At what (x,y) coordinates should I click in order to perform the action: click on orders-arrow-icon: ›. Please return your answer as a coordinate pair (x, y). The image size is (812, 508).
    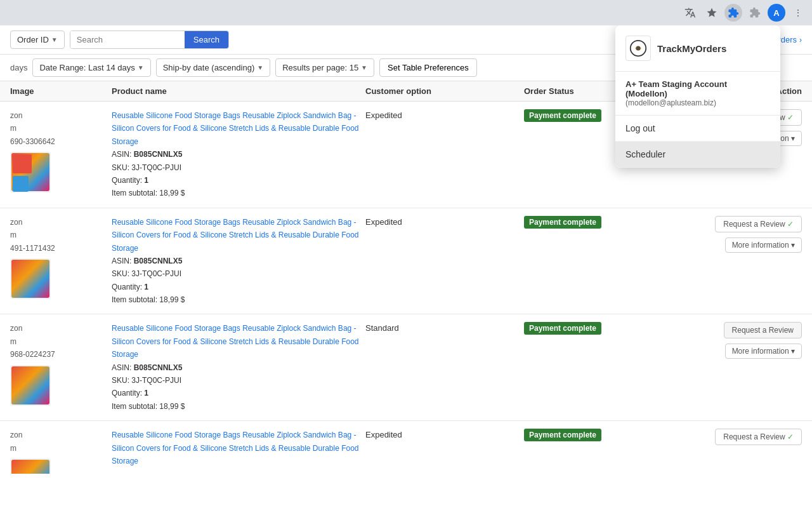
    Looking at the image, I should click on (801, 40).